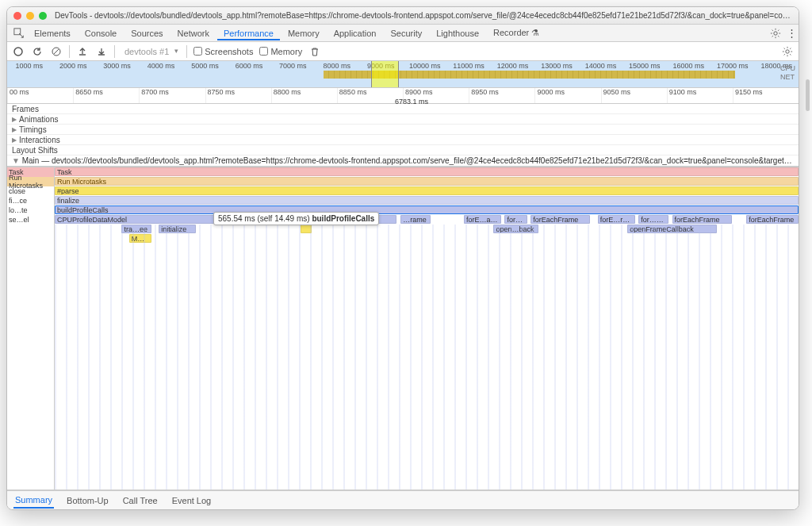 The image size is (812, 526). I want to click on reload-record-icon, so click(37, 52).